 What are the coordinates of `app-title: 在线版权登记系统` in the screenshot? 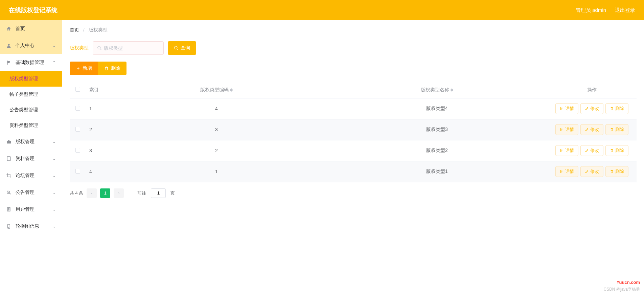 It's located at (33, 10).